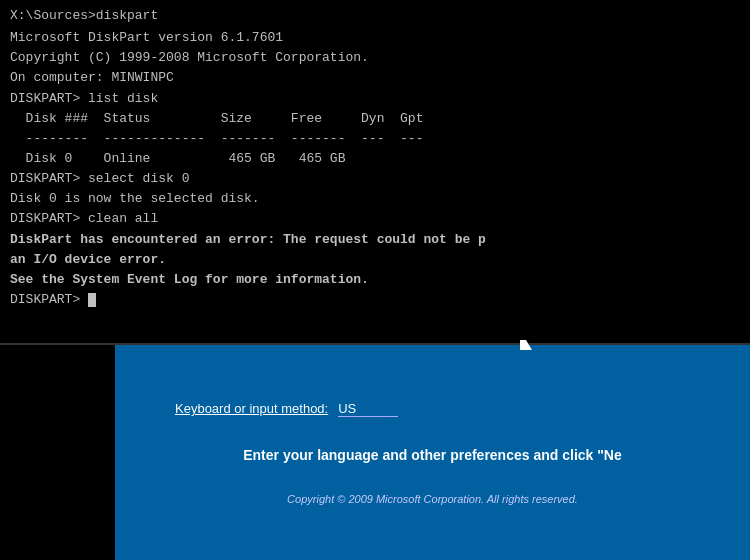  What do you see at coordinates (375, 300) in the screenshot?
I see `cmd-line: DISKPART>` at bounding box center [375, 300].